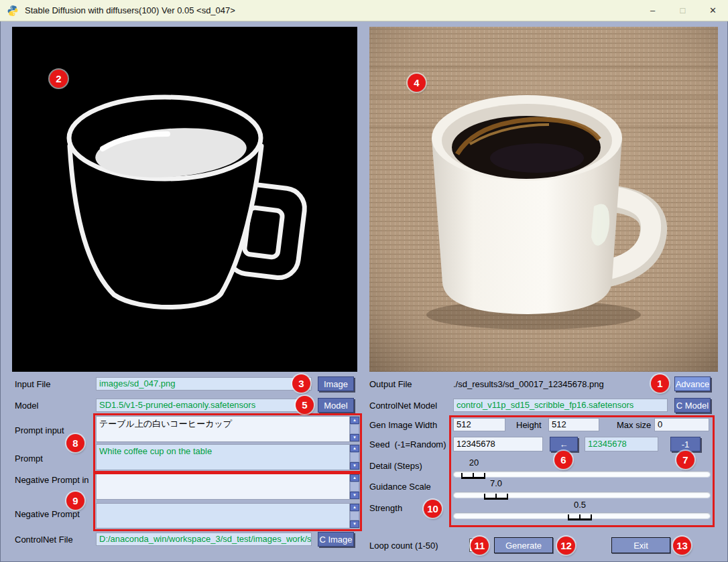 This screenshot has height=562, width=728. I want to click on output-file-label: Output File, so click(391, 384).